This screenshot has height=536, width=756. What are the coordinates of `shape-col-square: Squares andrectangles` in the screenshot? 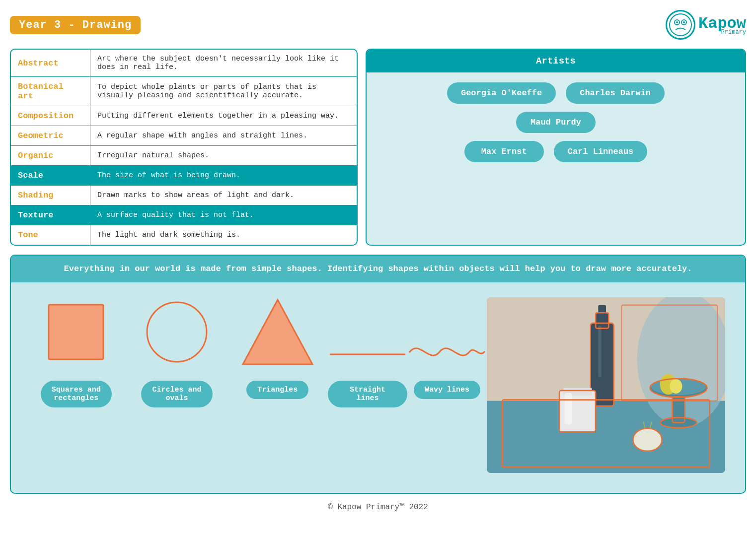 It's located at (76, 350).